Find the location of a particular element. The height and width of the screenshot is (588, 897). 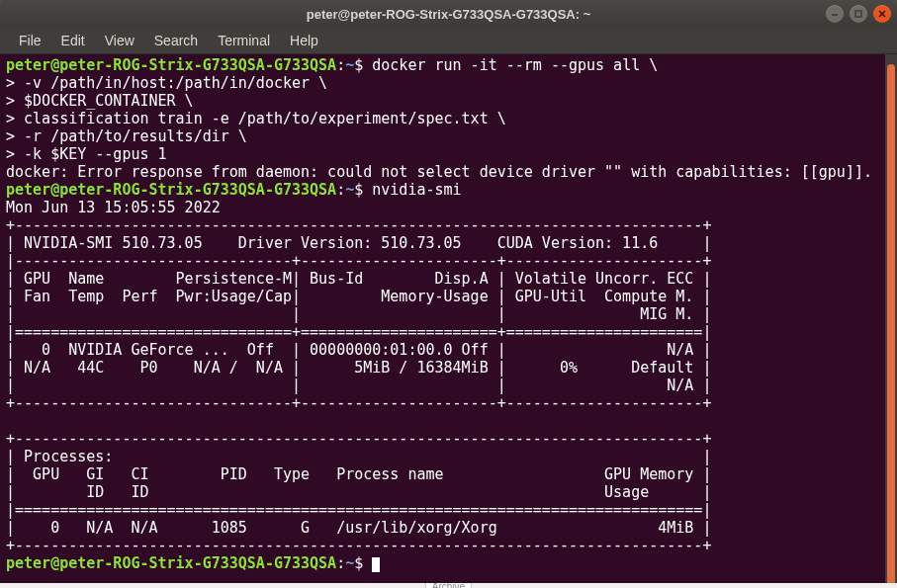

cmd-line: > $DOCKER_CONTAINER \ is located at coordinates (100, 101).